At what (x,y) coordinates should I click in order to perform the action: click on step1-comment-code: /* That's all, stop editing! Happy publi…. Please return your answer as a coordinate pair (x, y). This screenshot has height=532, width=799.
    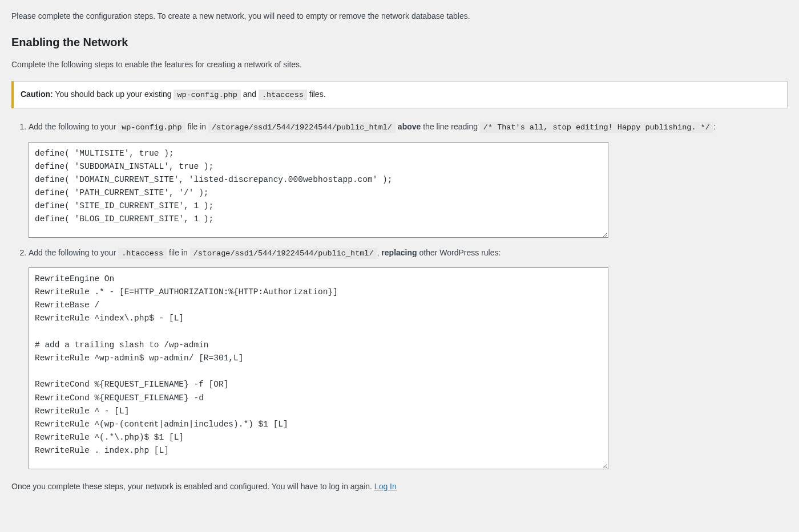
    Looking at the image, I should click on (597, 128).